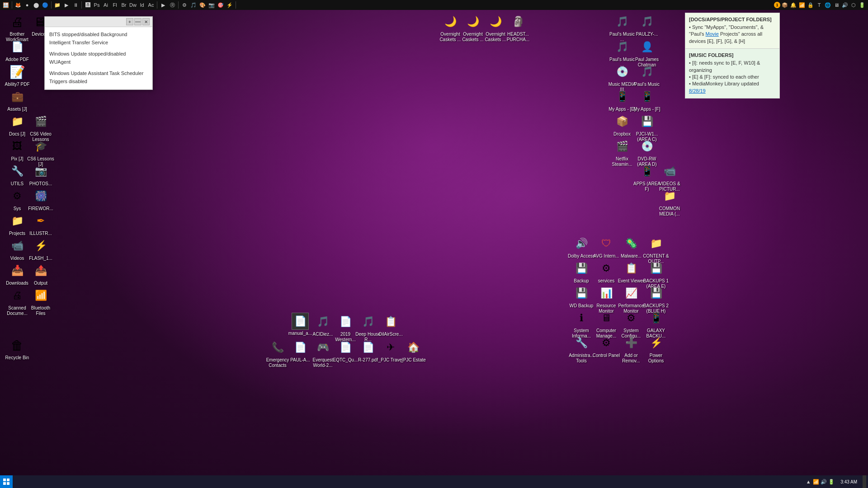  What do you see at coordinates (36, 5) in the screenshot?
I see `ie-icon: ⬤` at bounding box center [36, 5].